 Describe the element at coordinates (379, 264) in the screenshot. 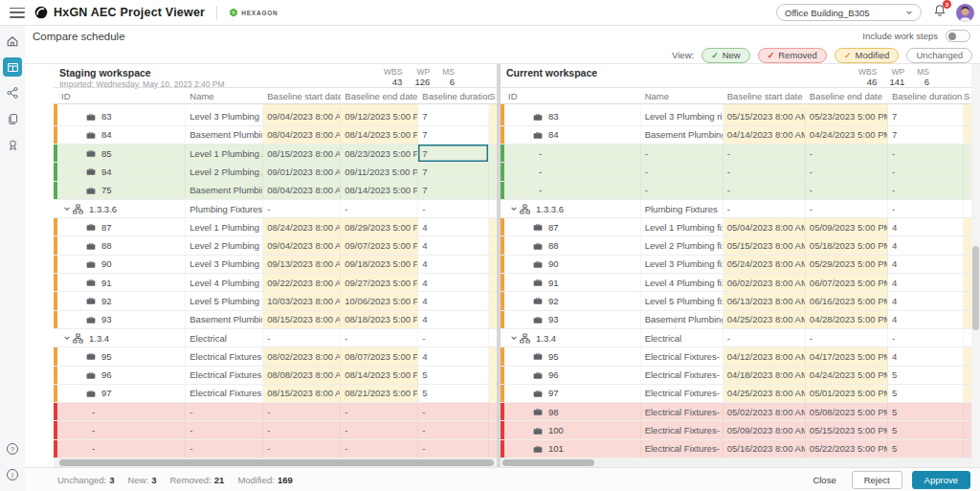

I see `cell-baseline-end: 09/18/2023 5:00 PM` at that location.